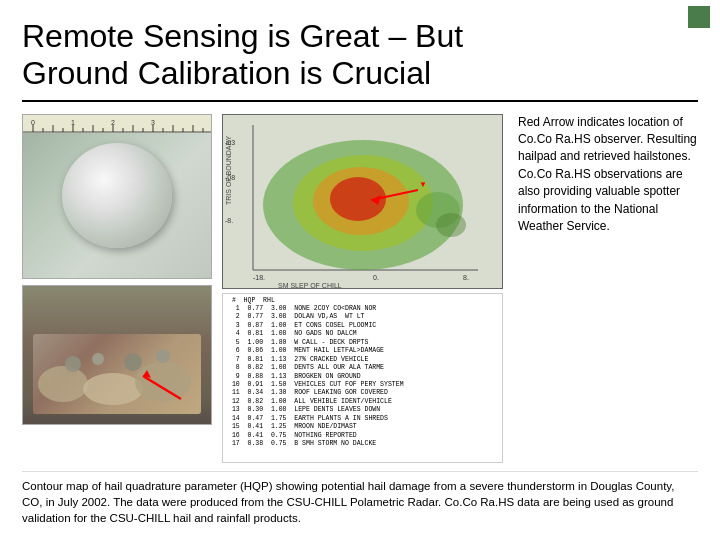 The height and width of the screenshot is (540, 720). Describe the element at coordinates (73, 122) in the screenshot. I see `svg-text: 1` at that location.